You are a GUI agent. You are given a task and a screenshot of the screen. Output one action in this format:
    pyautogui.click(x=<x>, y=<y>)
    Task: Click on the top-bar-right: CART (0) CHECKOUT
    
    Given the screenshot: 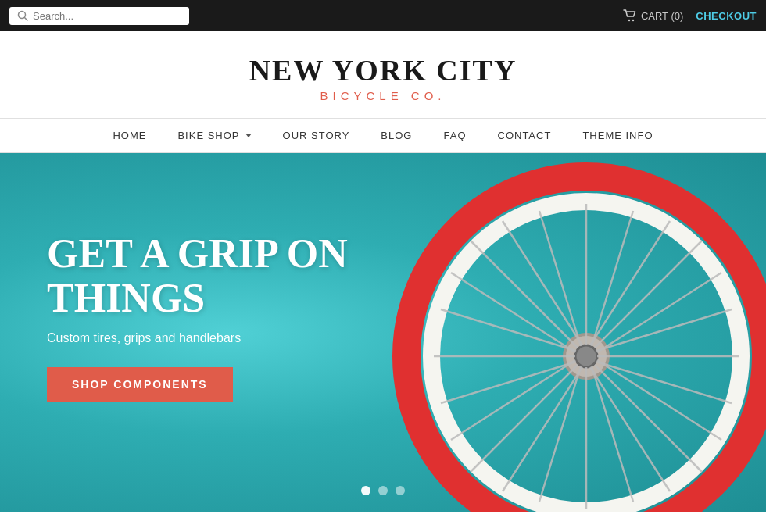 What is the action you would take?
    pyautogui.click(x=689, y=16)
    